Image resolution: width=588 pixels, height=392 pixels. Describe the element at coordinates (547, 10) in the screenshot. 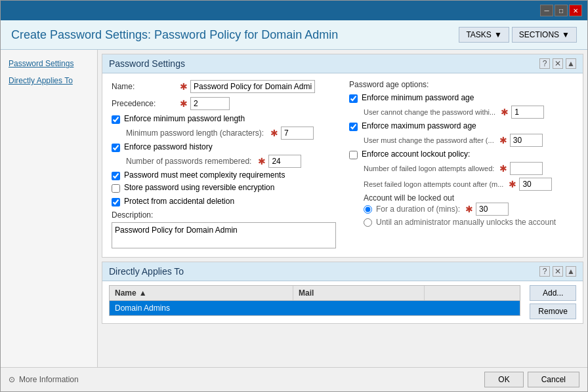

I see `minimize-button: ─` at that location.